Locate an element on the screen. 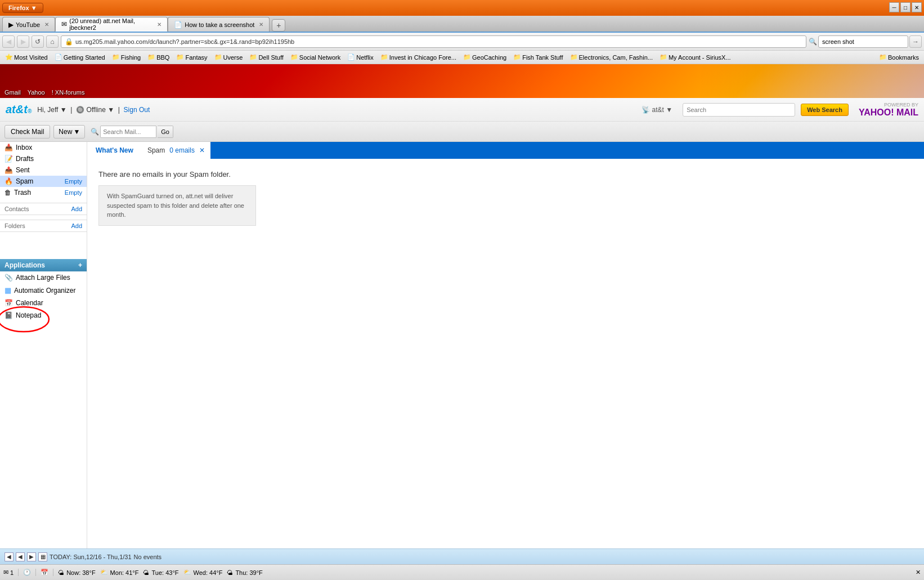  calendar-bar: ◀ ◀ ▶ ▦ TODAY: Sun,12/16 - Thu,1/31 No e… is located at coordinates (462, 556).